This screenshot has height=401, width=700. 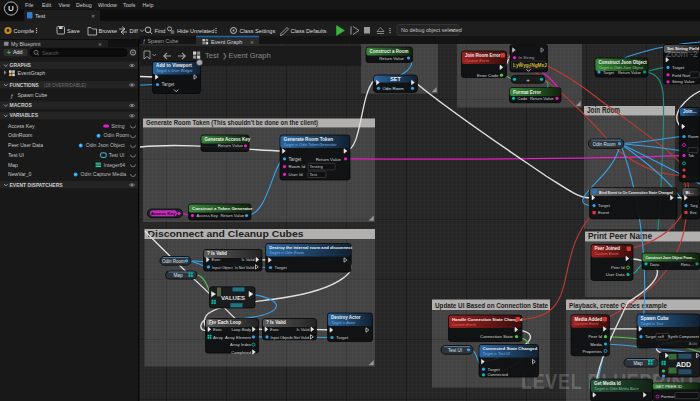 I want to click on svg-text: Tok, so click(x=691, y=156).